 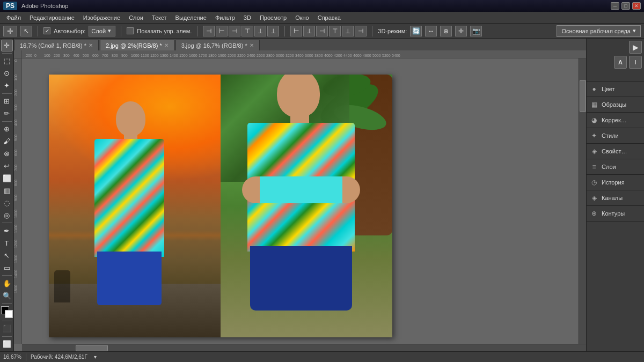 What do you see at coordinates (218, 45) in the screenshot?
I see `tab-3: 3.jpg @ 16,7% (RGB/8) * ✕` at bounding box center [218, 45].